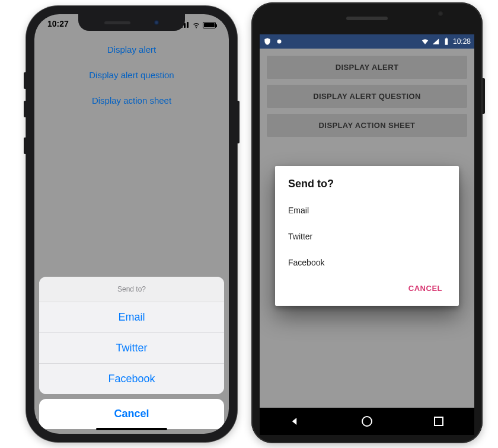  Describe the element at coordinates (426, 288) in the screenshot. I see `android-dialog-cancel-button: CANCEL` at that location.